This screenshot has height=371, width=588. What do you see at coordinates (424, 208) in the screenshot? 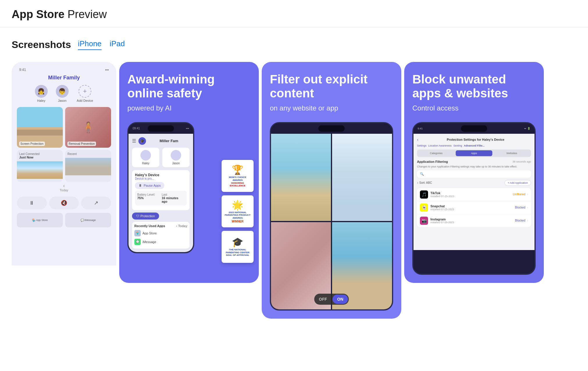
I see `pm4-snapchat-icon: 👻` at bounding box center [424, 208].